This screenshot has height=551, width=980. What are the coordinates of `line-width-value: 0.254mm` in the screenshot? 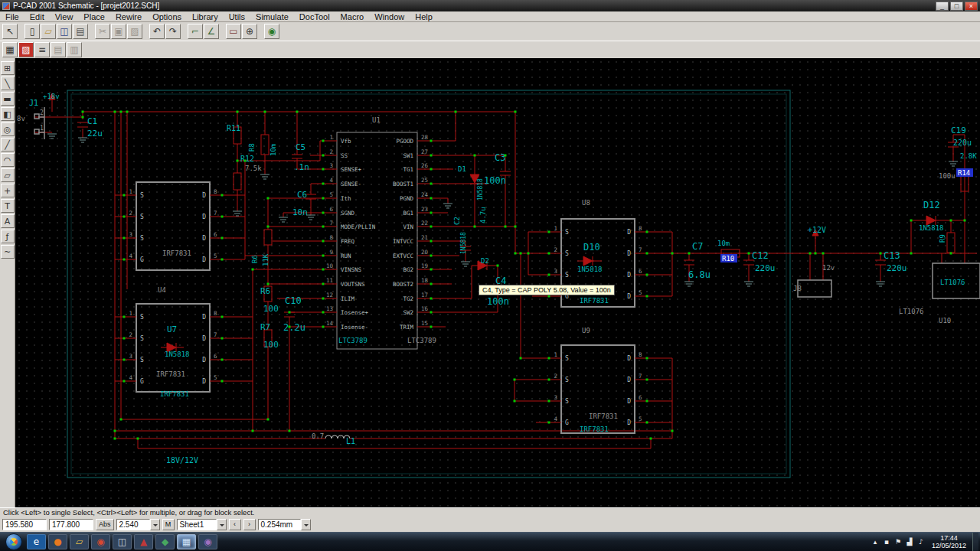 It's located at (279, 525).